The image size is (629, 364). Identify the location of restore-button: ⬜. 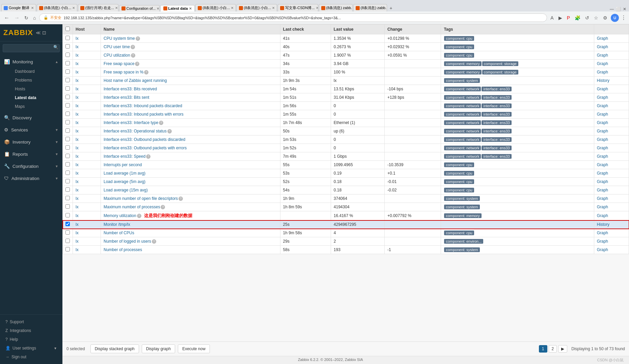
(618, 9).